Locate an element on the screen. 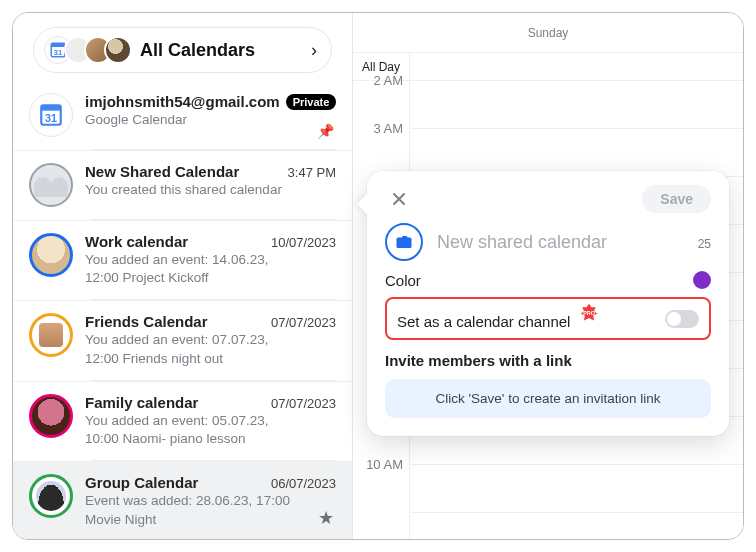 The image size is (756, 552). calendar-title: imjohnsmith54@gmail.com is located at coordinates (182, 102).